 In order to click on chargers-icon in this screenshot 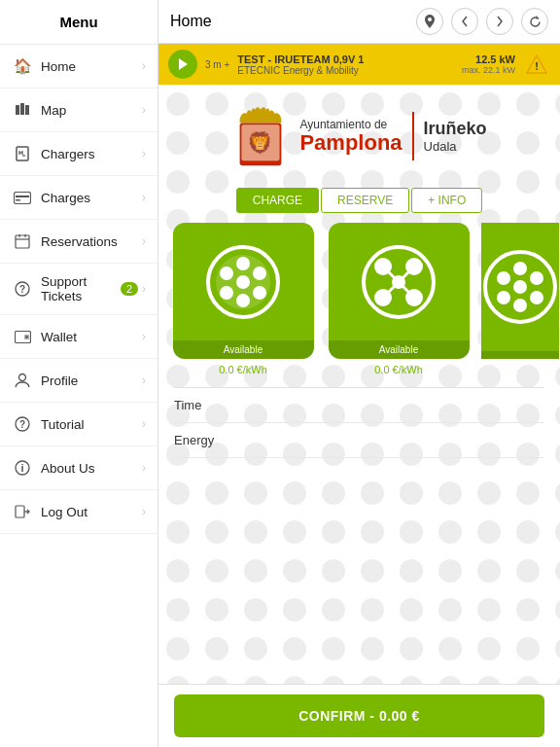, I will do `click(22, 154)`.